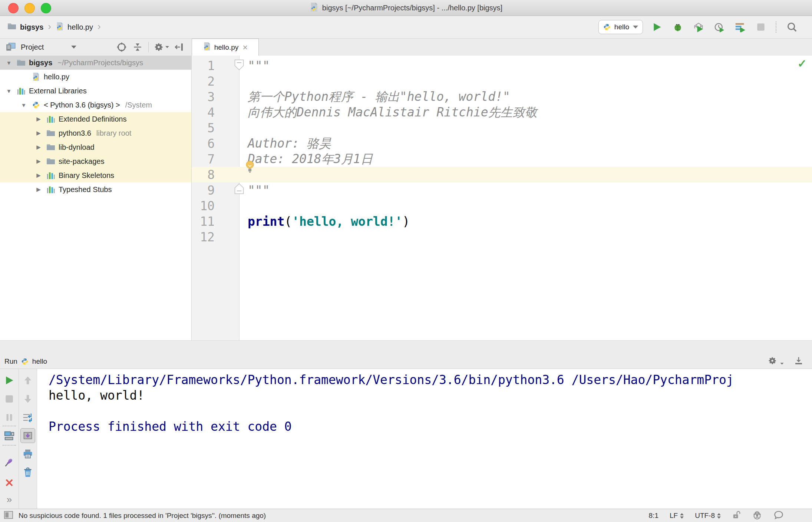 The width and height of the screenshot is (812, 522). I want to click on breadcrumb-file: hello.py, so click(80, 27).